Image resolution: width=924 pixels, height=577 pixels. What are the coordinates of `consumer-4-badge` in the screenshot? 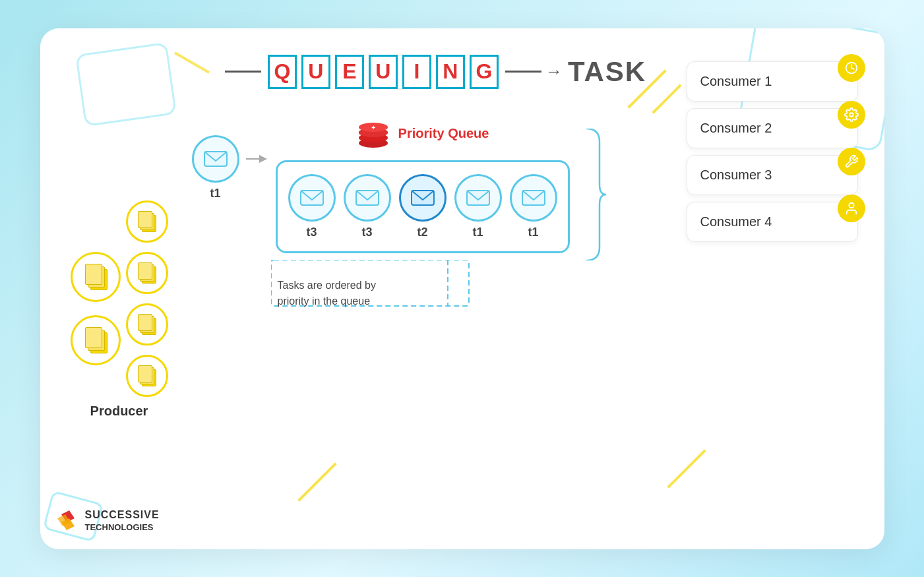 It's located at (851, 208).